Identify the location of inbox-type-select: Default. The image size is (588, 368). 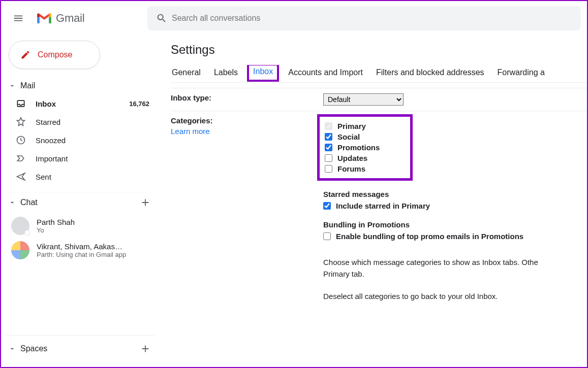
(363, 99).